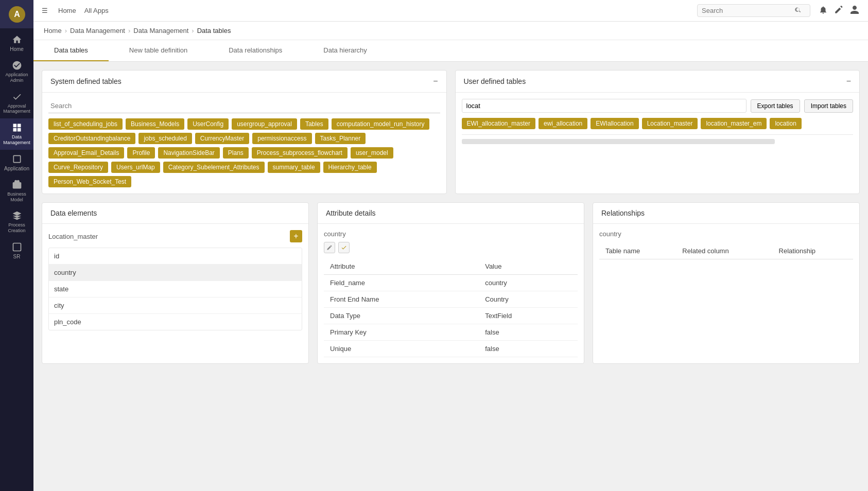 This screenshot has width=868, height=491. What do you see at coordinates (798, 10) in the screenshot?
I see `search-icon` at bounding box center [798, 10].